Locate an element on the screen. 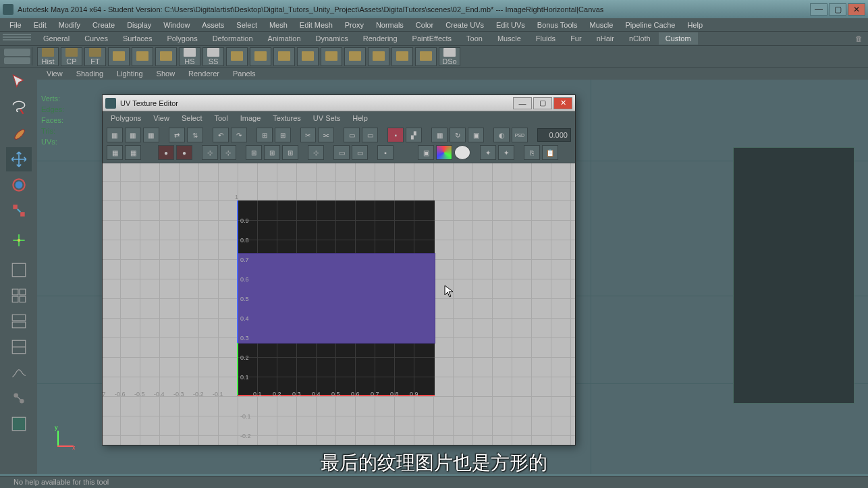 The image size is (868, 488). minimize-button: — is located at coordinates (819, 9).